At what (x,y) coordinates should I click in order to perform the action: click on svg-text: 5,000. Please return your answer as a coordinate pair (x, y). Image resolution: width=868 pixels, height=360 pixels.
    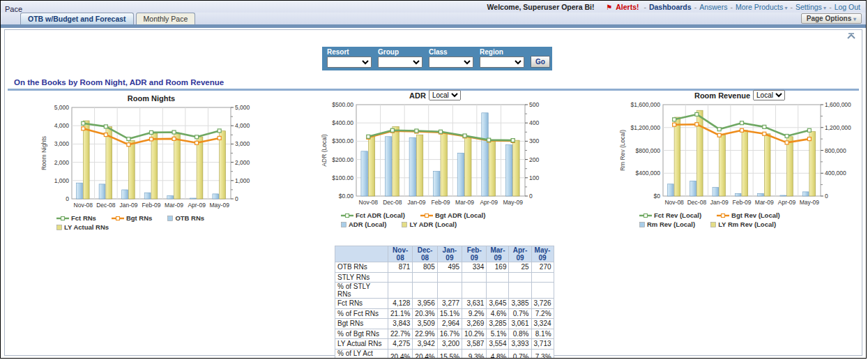
    Looking at the image, I should click on (243, 107).